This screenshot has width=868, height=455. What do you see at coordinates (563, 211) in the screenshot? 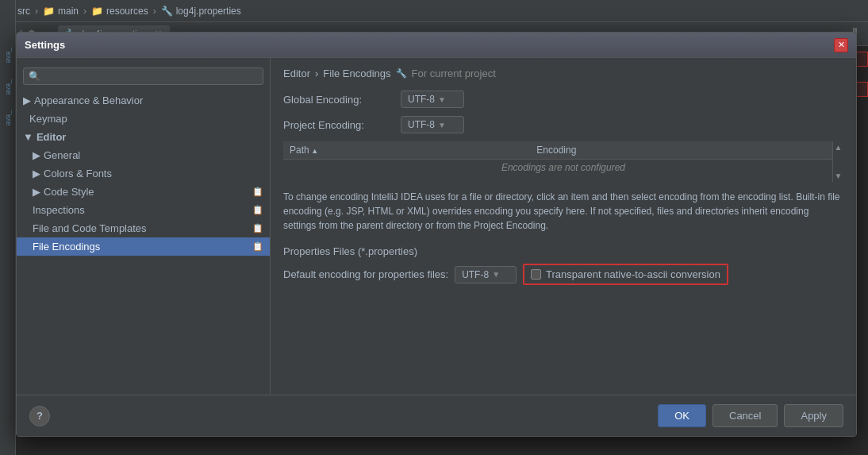
I see `info-text: To change encoding IntelliJ IDEA uses fo…` at bounding box center [563, 211].